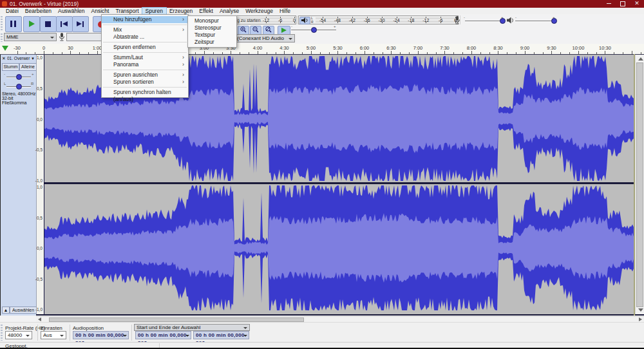  Describe the element at coordinates (40, 249) in the screenshot. I see `amplitude-scale-label: 0,0` at that location.